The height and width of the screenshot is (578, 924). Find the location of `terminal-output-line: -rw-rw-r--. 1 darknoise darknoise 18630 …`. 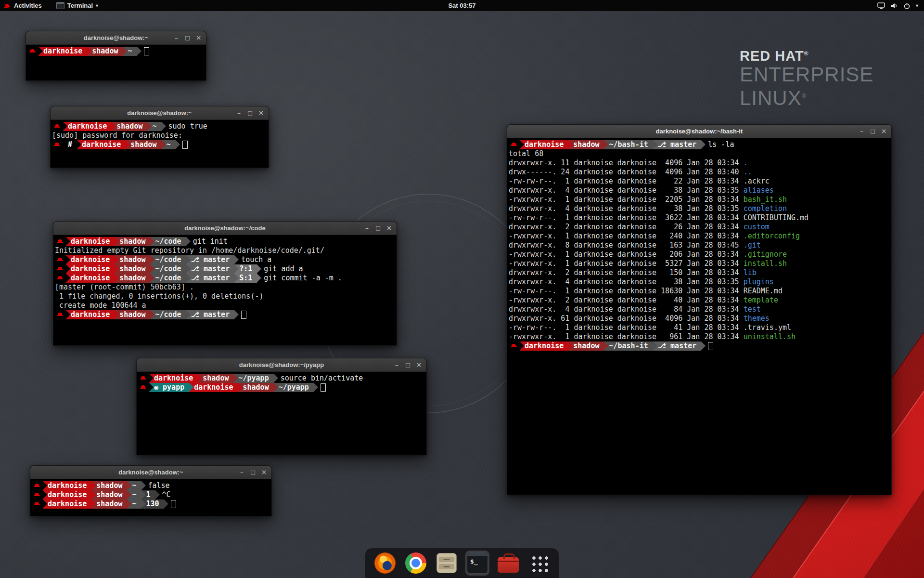

terminal-output-line: -rw-rw-r--. 1 darknoise darknoise 18630 … is located at coordinates (700, 291).